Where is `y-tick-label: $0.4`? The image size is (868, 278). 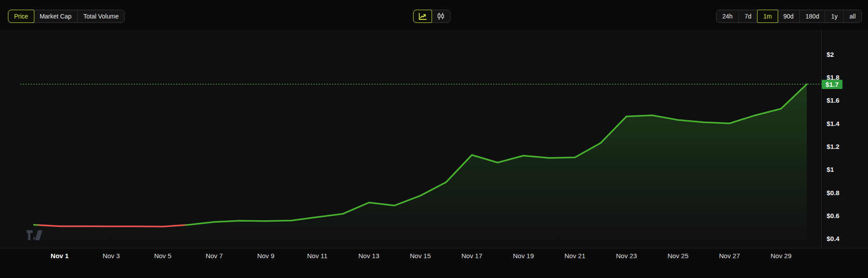
y-tick-label: $0.4 is located at coordinates (833, 239).